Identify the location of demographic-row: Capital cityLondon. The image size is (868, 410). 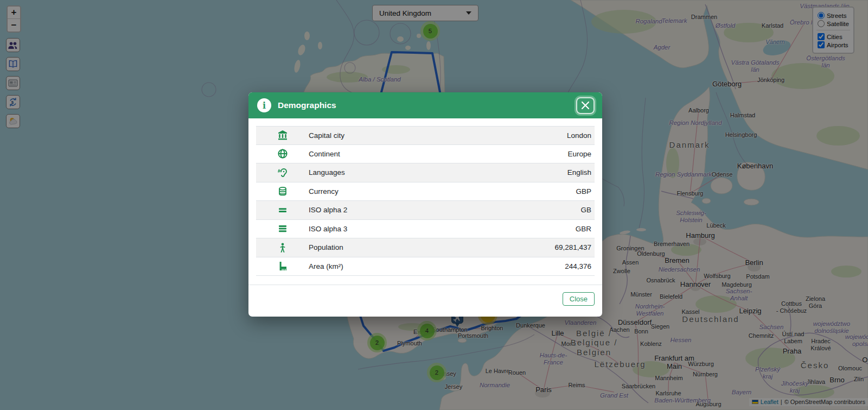
(425, 136).